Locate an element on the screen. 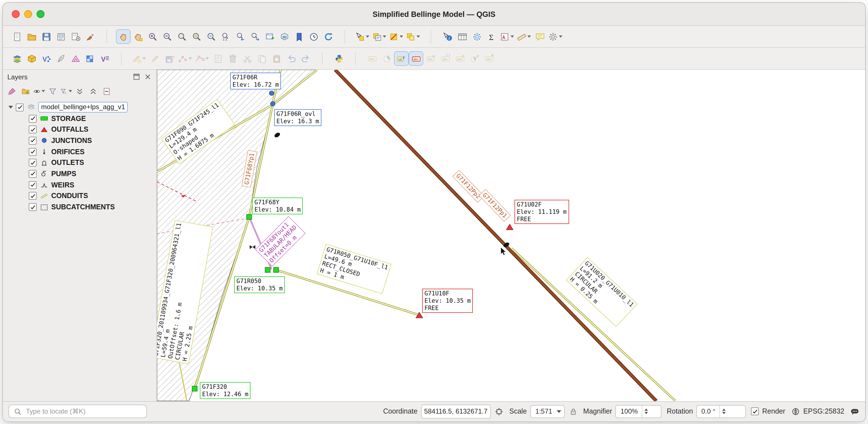  new-map-view-button is located at coordinates (270, 36).